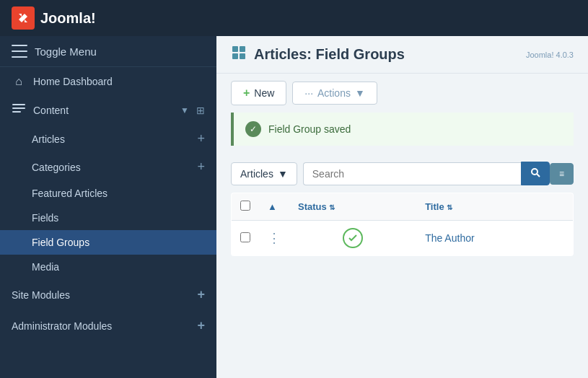 This screenshot has width=588, height=378. What do you see at coordinates (108, 82) in the screenshot?
I see `sidebar-item-home-dashboard: ⌂ Home Dashboard` at bounding box center [108, 82].